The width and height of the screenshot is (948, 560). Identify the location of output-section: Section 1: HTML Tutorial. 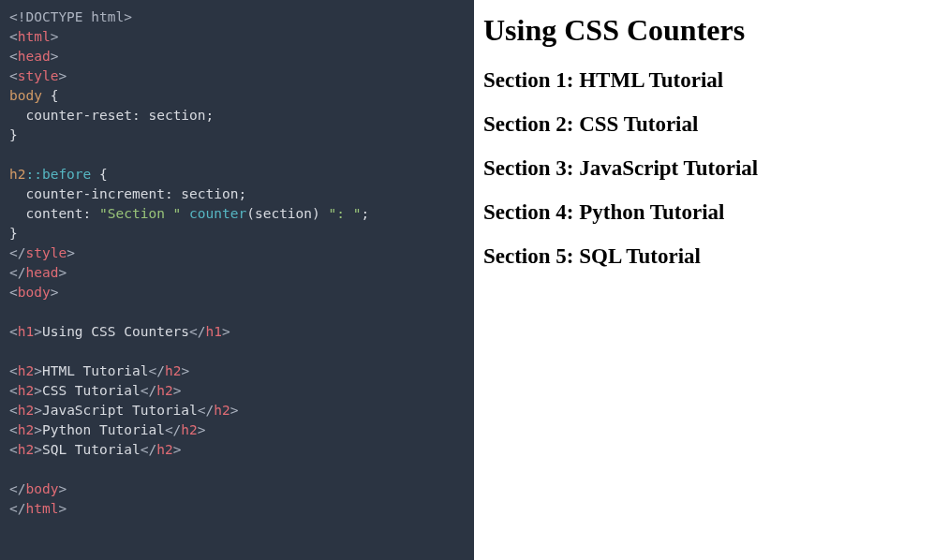
(711, 81).